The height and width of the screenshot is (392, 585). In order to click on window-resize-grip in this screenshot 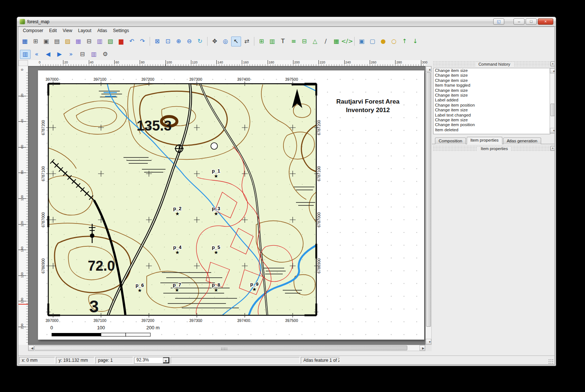, I will do `click(551, 361)`.